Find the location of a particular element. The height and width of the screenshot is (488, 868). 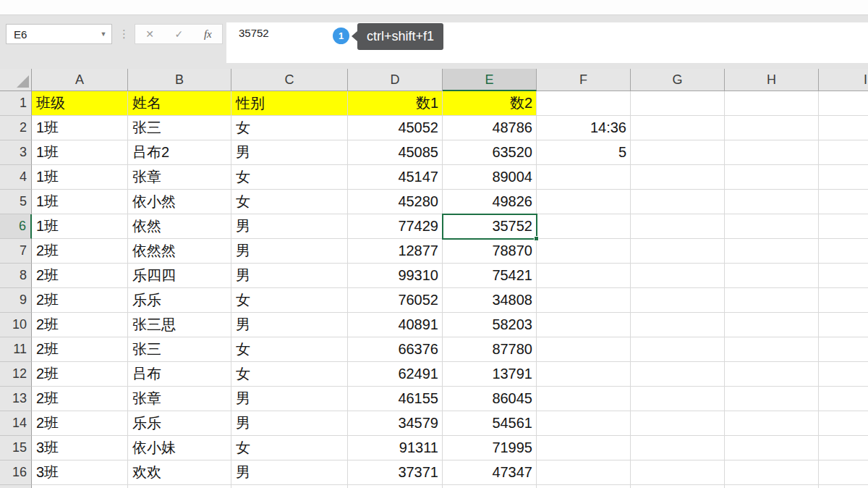

cell: 71995 is located at coordinates (490, 448).